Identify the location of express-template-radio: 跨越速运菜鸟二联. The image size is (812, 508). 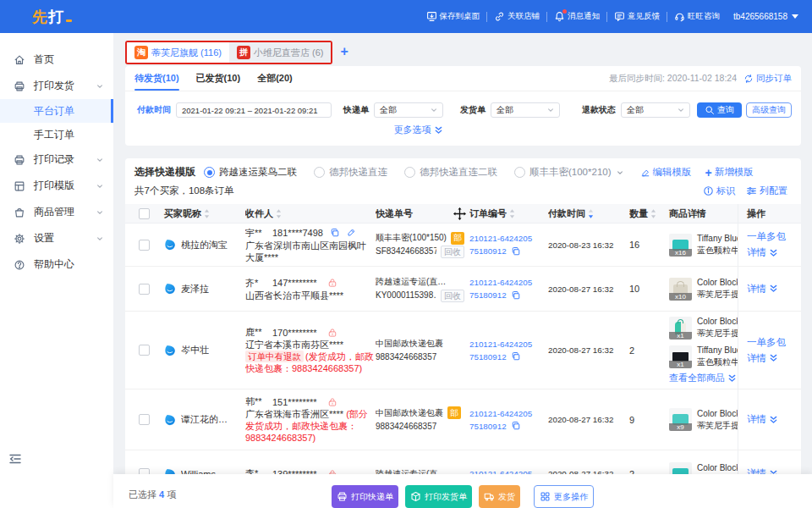
(250, 173).